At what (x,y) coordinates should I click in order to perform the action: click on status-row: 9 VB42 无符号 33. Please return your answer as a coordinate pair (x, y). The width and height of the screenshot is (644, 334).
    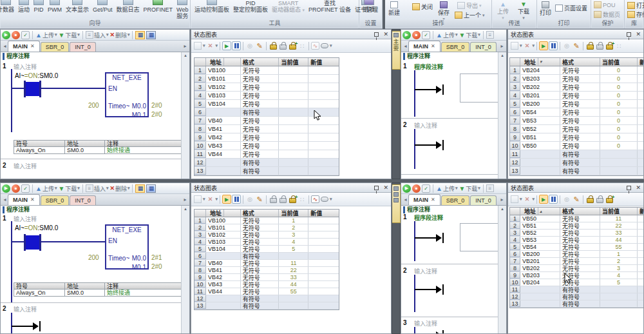
    Looking at the image, I should click on (267, 277).